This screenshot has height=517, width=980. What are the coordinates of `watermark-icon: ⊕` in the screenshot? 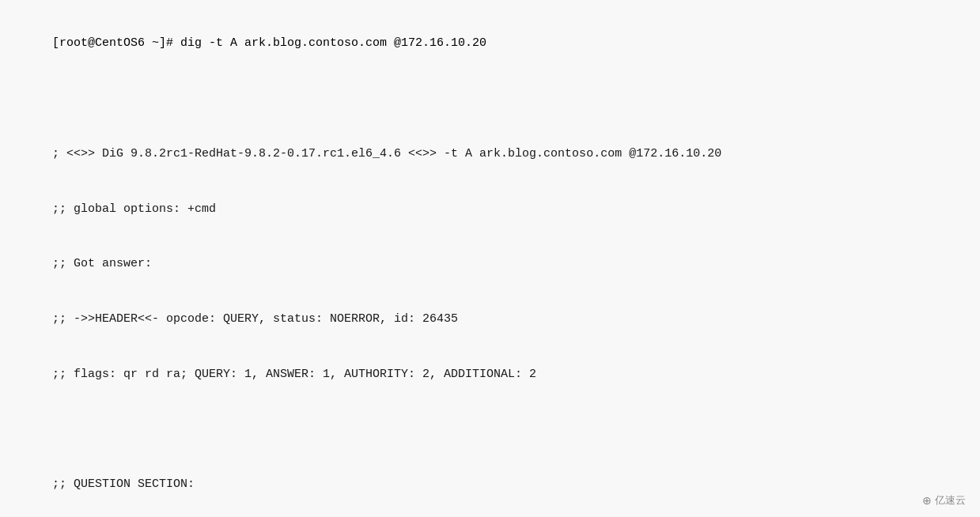 It's located at (927, 500).